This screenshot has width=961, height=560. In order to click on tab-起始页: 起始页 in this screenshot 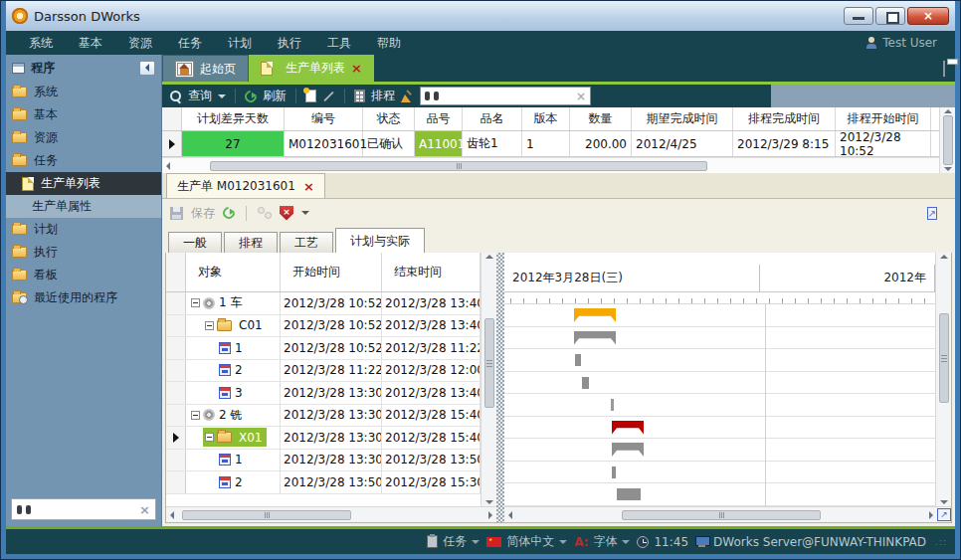, I will do `click(205, 68)`.